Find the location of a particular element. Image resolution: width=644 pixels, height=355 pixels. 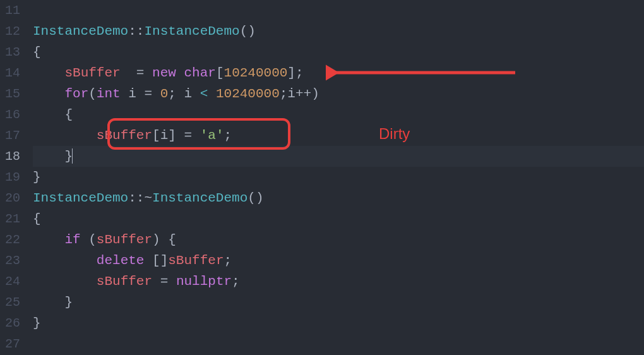

code-line: sBuffer = new char[10240000]; is located at coordinates (338, 73).